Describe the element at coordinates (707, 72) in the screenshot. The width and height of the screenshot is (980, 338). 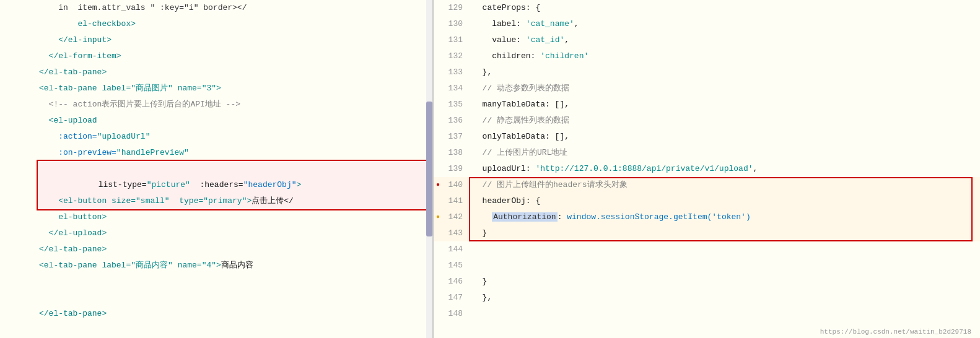
I see `code-line: 133 },` at that location.